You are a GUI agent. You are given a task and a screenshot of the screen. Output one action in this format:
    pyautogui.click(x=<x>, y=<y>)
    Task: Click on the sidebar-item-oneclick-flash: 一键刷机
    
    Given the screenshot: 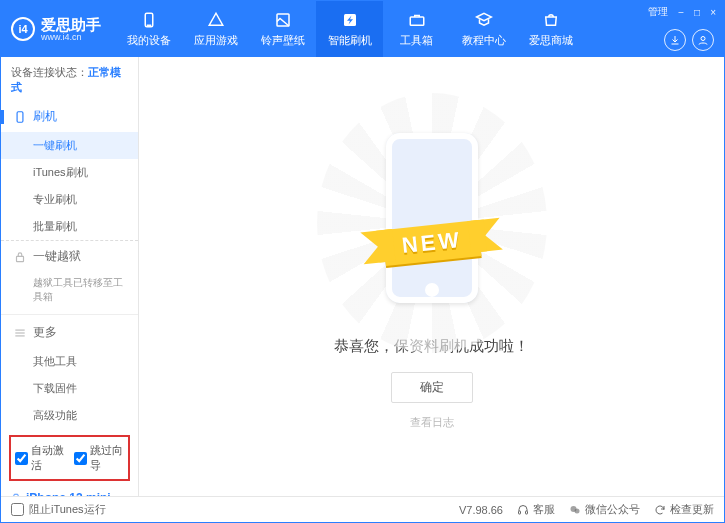 What is the action you would take?
    pyautogui.click(x=70, y=146)
    